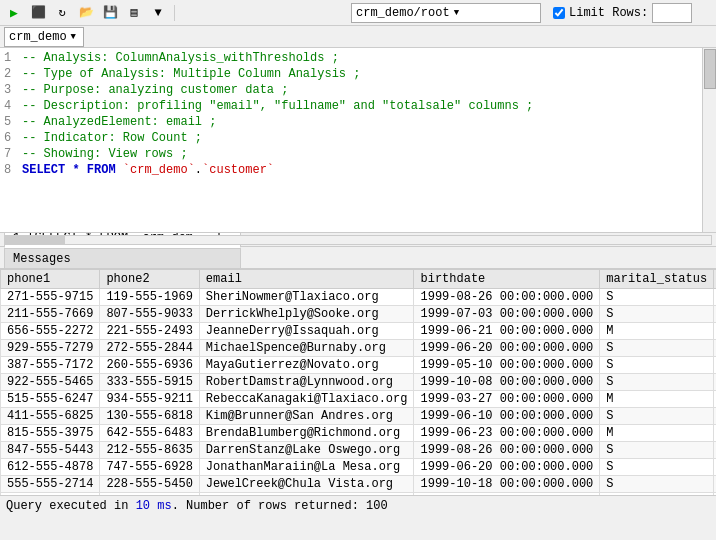  What do you see at coordinates (180, 58) in the screenshot?
I see `line-content: -- Analysis: ColumnAnalysis_withThreshol…` at bounding box center [180, 58].